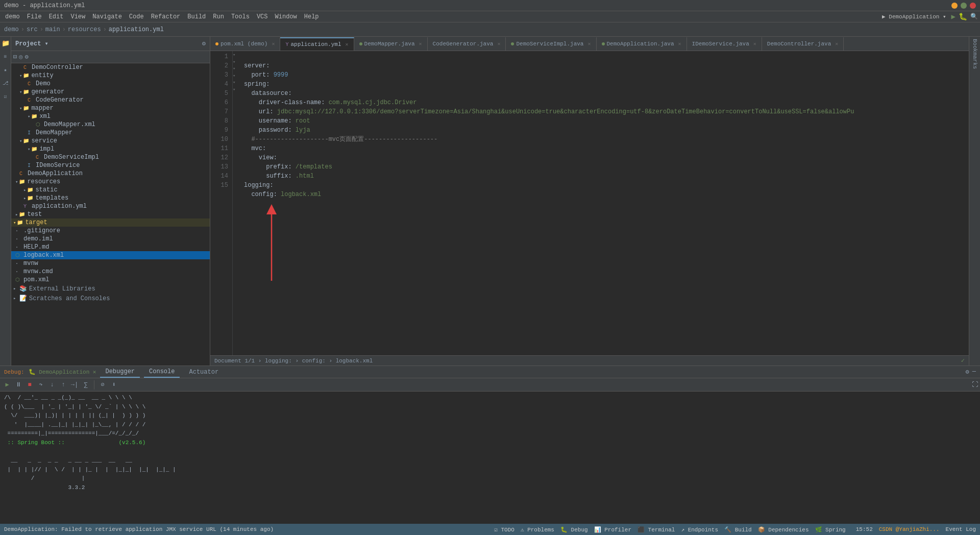  What do you see at coordinates (974, 372) in the screenshot?
I see `panel-minimize-btn: —` at bounding box center [974, 372].